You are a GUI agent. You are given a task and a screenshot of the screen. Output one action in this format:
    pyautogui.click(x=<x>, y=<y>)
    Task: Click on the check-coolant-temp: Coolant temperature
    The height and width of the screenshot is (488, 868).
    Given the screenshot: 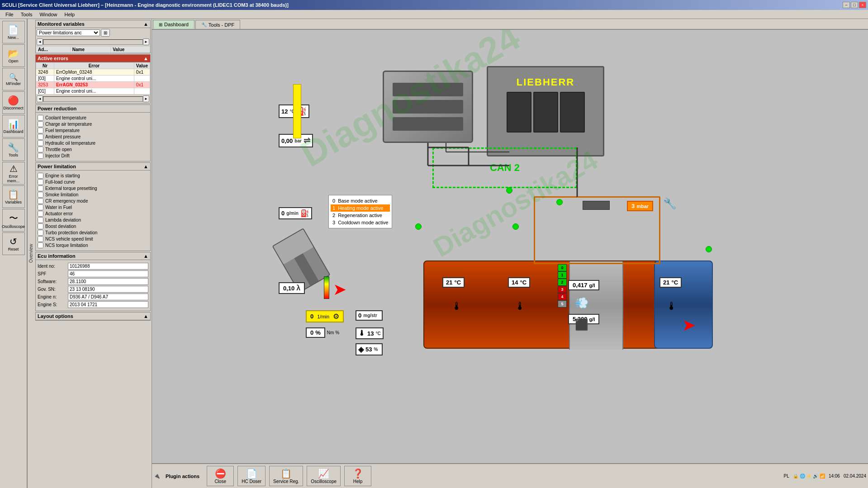 What is the action you would take?
    pyautogui.click(x=93, y=118)
    